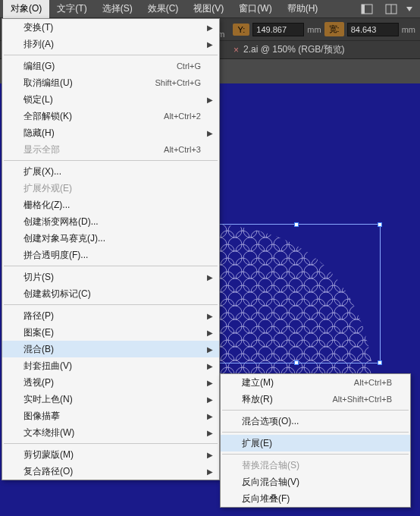  What do you see at coordinates (111, 455) in the screenshot?
I see `menu-item: 剪切蒙版(M)▶` at bounding box center [111, 455].